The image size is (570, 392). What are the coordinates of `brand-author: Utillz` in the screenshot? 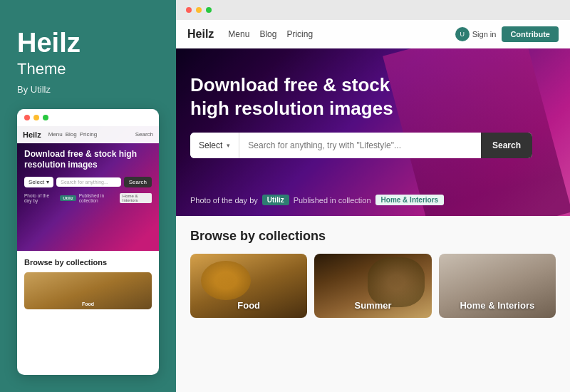 It's located at (41, 90).